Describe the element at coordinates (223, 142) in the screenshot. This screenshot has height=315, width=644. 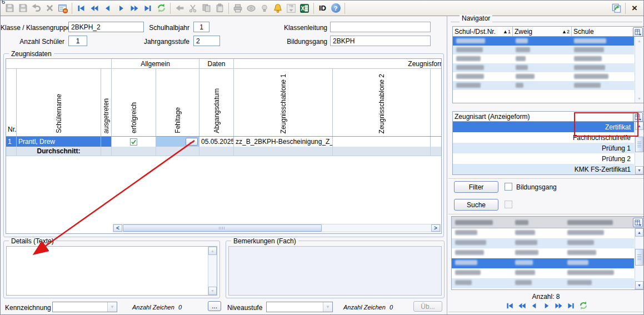
I see `student-row: 1 Prantl, Drew ... 05.05.2025 zz_B_2BKPH…` at that location.